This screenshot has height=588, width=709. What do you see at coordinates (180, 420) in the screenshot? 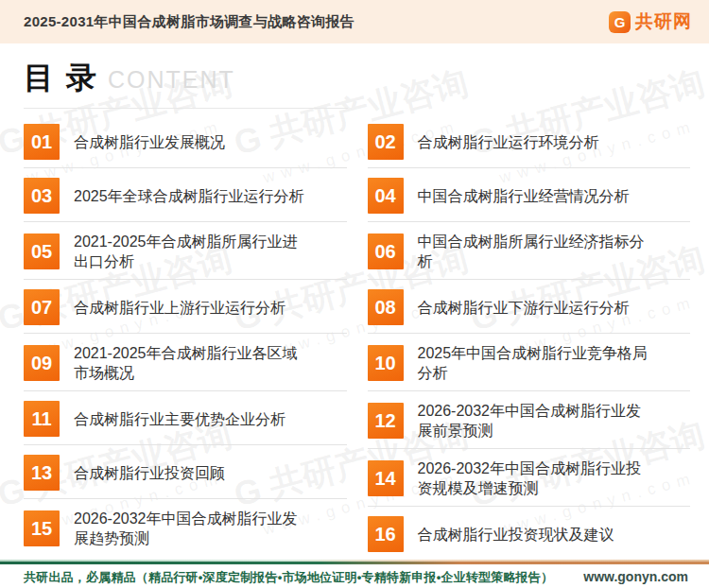
I see `toc-item-label: 合成树脂行业主要优势企业分析` at bounding box center [180, 420].